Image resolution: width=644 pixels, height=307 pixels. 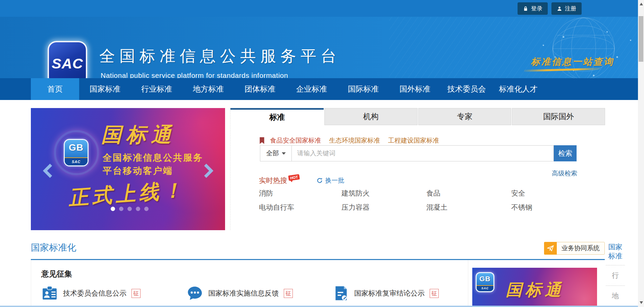 What do you see at coordinates (641, 154) in the screenshot?
I see `vertical-scrollbar` at bounding box center [641, 154].